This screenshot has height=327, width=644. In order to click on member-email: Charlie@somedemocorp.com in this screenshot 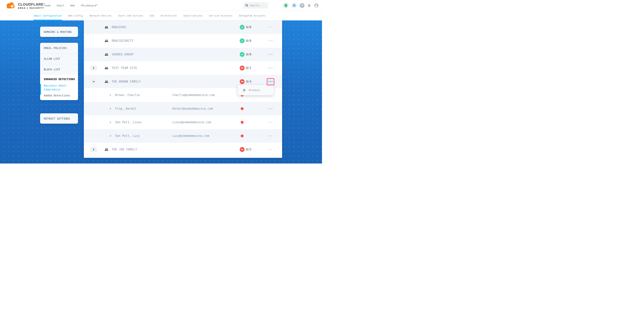, I will do `click(194, 95)`.